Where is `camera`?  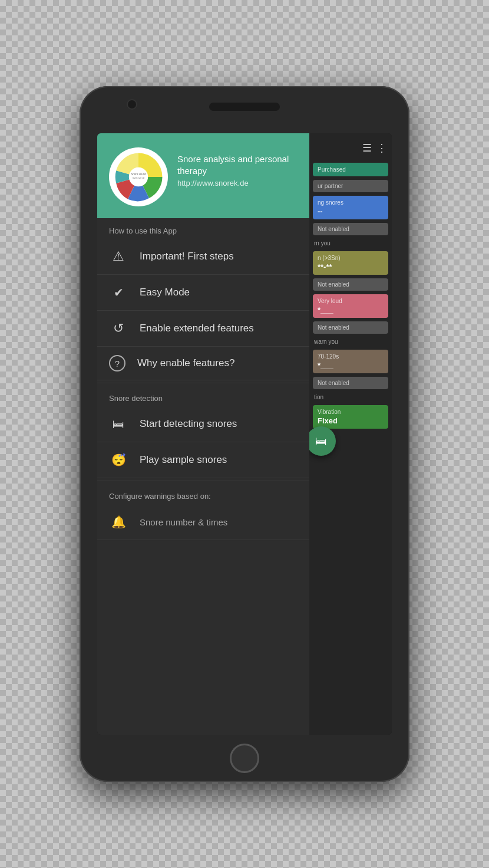
camera is located at coordinates (132, 104).